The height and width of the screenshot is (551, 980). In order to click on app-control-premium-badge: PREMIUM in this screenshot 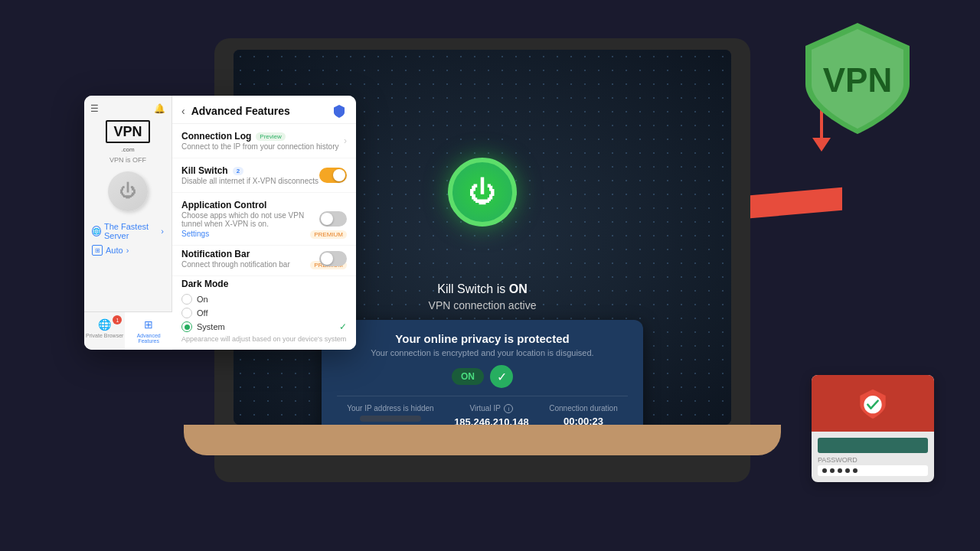, I will do `click(328, 234)`.